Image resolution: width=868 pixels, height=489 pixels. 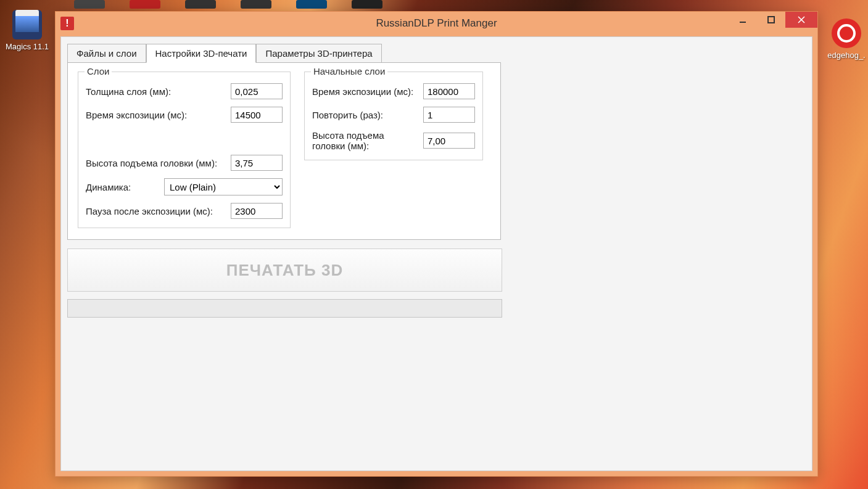 I want to click on label-initial-lift: Высота подъема головки (мм):, so click(x=365, y=141).